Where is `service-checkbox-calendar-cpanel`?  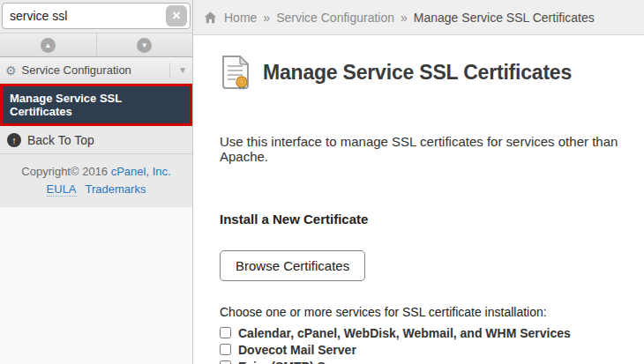 service-checkbox-calendar-cpanel is located at coordinates (226, 333).